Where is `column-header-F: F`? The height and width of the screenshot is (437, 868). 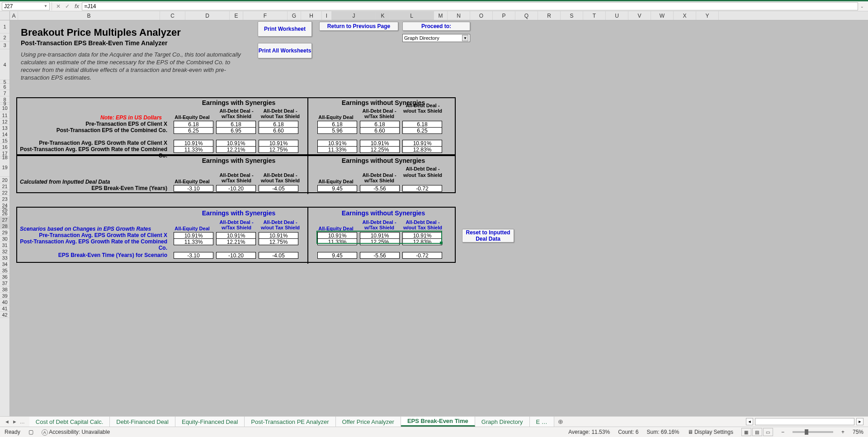
column-header-F: F is located at coordinates (265, 15).